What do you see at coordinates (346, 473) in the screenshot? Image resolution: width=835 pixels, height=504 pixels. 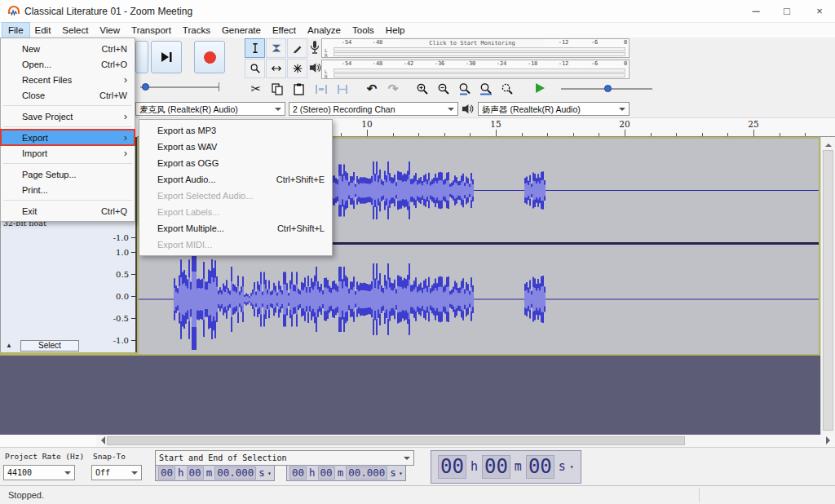 I see `selection-end-field: 00h00m00.000s▾` at bounding box center [346, 473].